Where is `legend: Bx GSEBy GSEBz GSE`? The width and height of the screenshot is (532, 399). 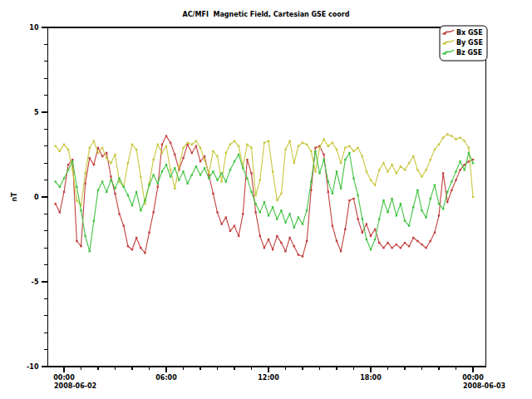
legend: Bx GSEBy GSEBz GSE is located at coordinates (464, 43).